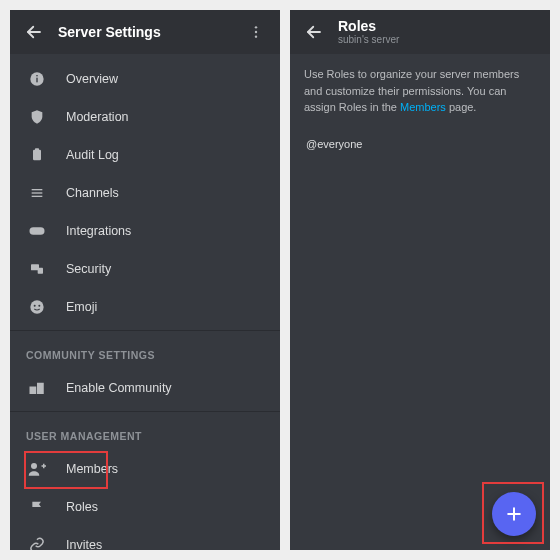 The width and height of the screenshot is (560, 560). What do you see at coordinates (37, 469) in the screenshot?
I see `members-icon` at bounding box center [37, 469].